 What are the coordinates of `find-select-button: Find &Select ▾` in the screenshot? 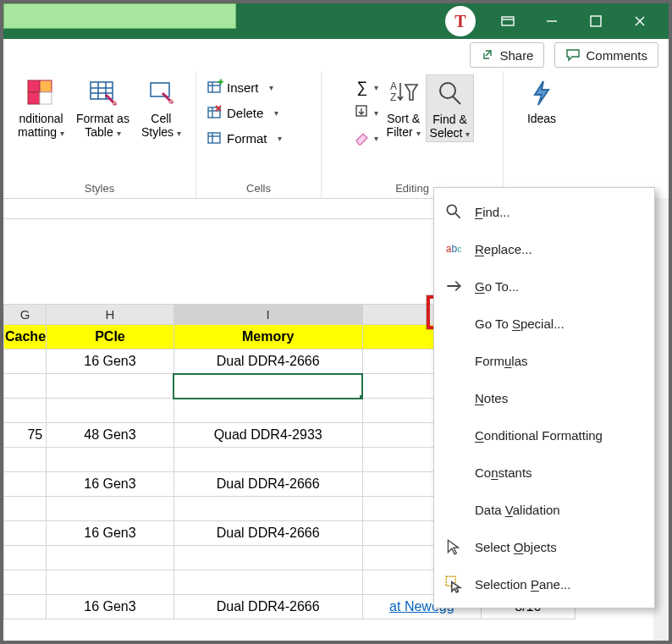 It's located at (450, 108).